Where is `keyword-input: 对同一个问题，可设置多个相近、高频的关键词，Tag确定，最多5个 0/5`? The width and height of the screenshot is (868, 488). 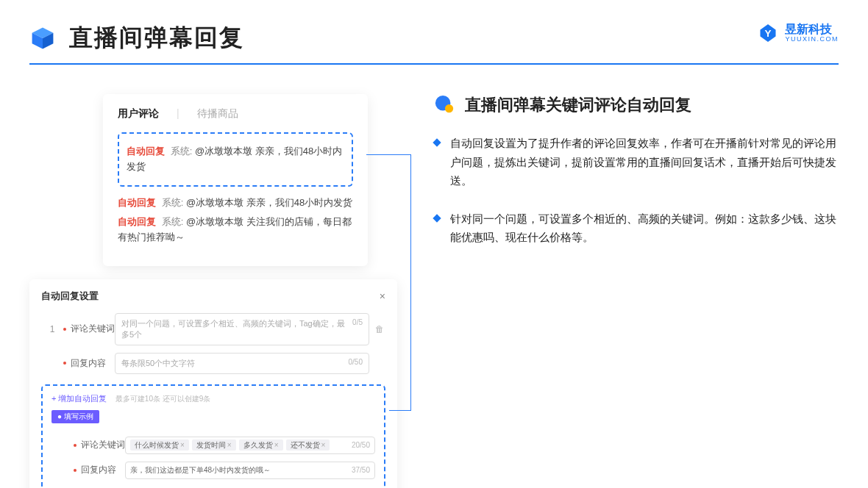 keyword-input: 对同一个问题，可设置多个相近、高频的关键词，Tag确定，最多5个 0/5 is located at coordinates (242, 329).